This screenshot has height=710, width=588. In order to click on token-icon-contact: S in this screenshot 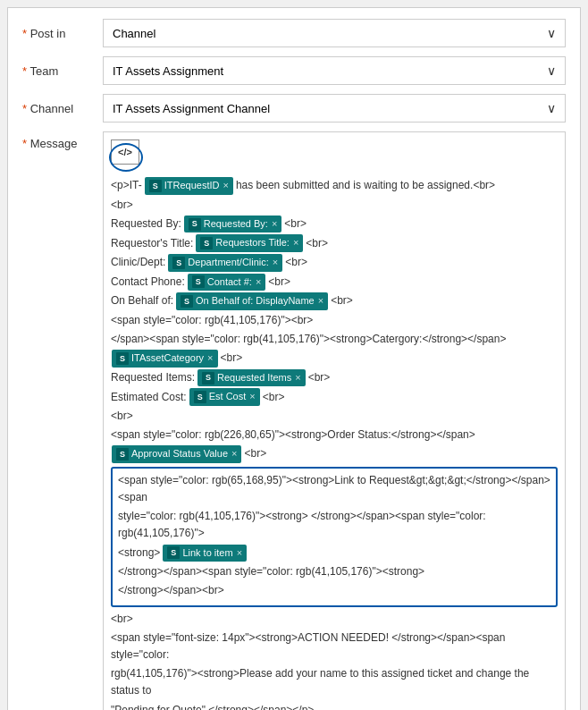, I will do `click(198, 282)`.